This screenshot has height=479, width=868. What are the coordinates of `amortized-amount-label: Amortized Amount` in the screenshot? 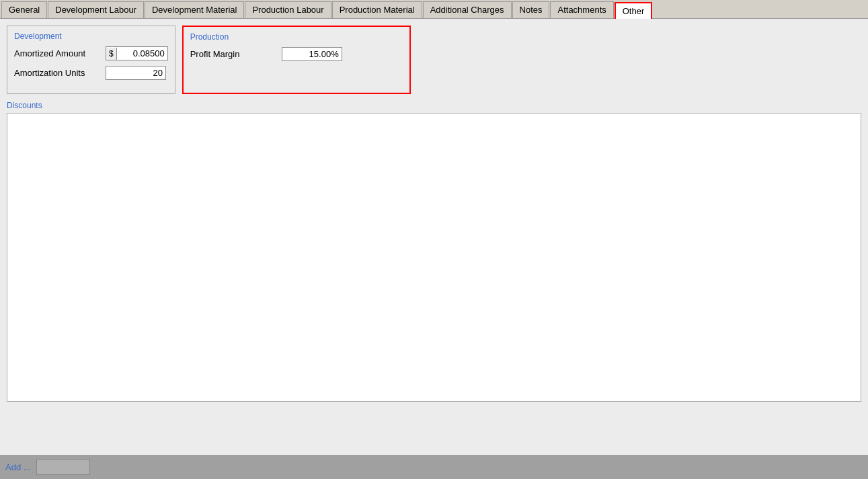 It's located at (58, 54).